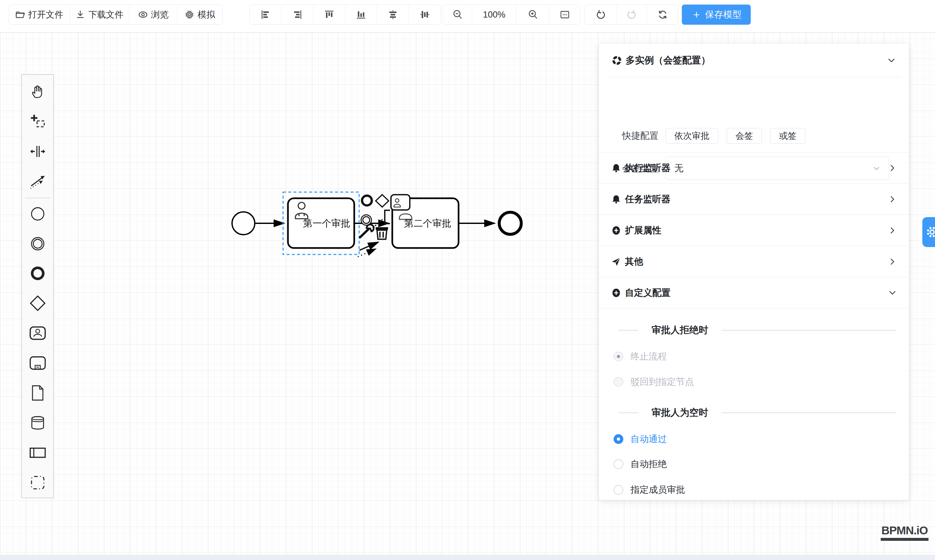  I want to click on radio-assign-member: 指定成员审批, so click(754, 490).